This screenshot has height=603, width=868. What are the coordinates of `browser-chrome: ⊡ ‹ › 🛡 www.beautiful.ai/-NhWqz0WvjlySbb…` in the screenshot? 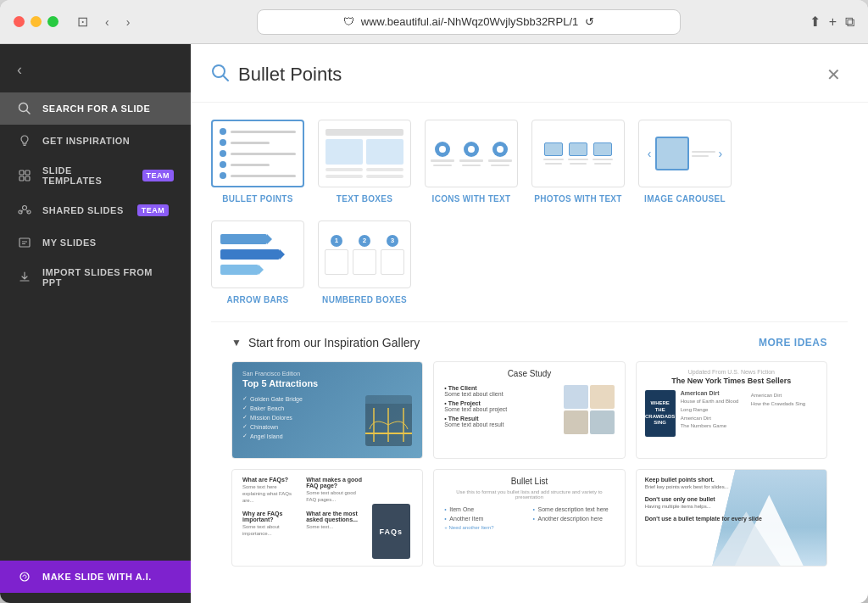 It's located at (434, 22).